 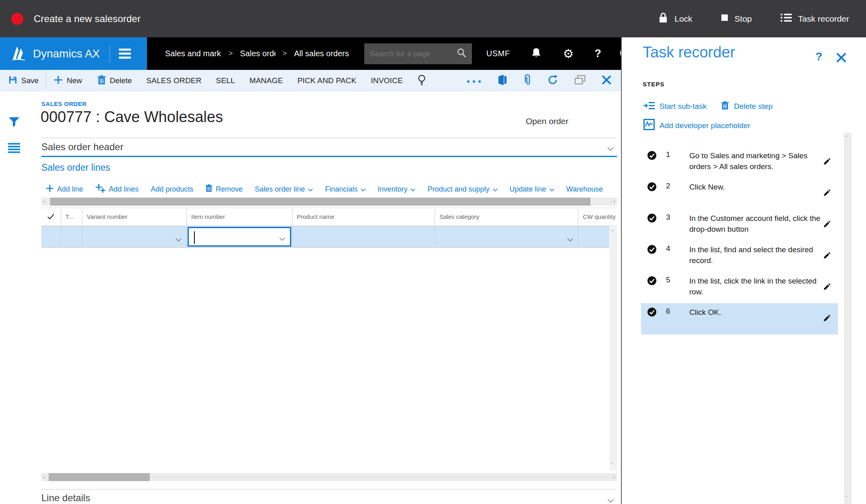 What do you see at coordinates (193, 54) in the screenshot?
I see `breadcrumb-sales-and-marketing: Sales and marketing` at bounding box center [193, 54].